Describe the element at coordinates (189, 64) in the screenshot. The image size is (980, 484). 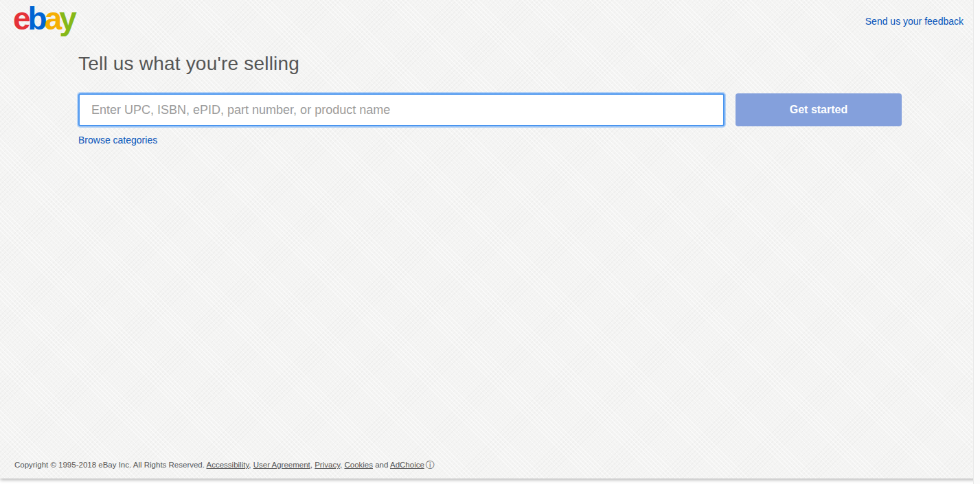
I see `page-title: Tell us what you're selling` at that location.